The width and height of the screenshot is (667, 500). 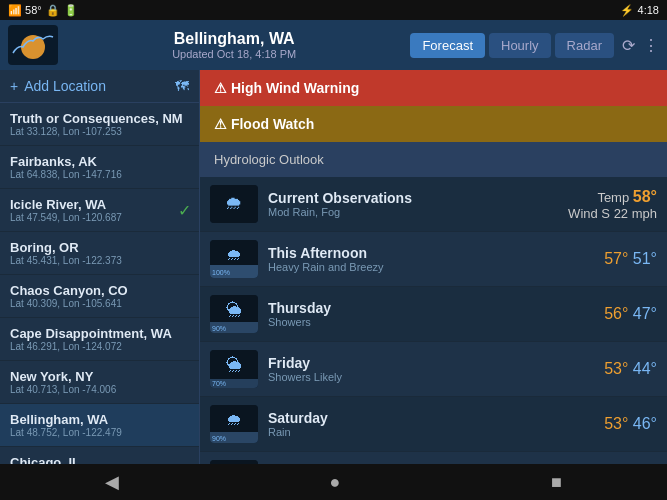 What do you see at coordinates (100, 86) in the screenshot?
I see `add-location-button: + Add Location 🗺` at bounding box center [100, 86].